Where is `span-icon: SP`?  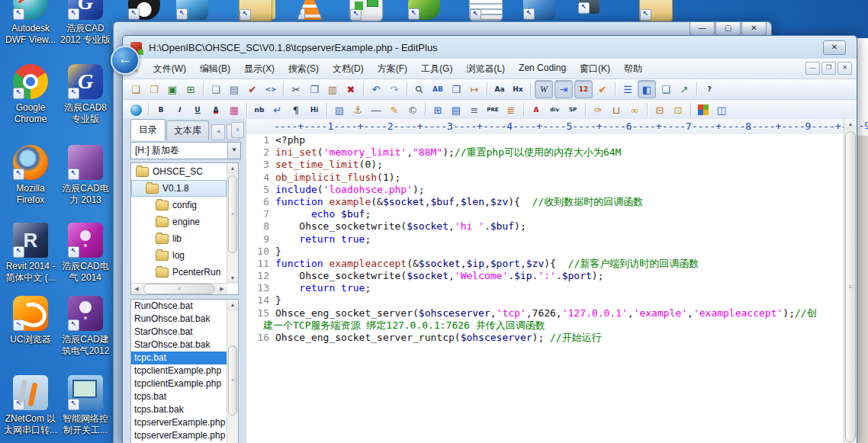 span-icon: SP is located at coordinates (573, 110).